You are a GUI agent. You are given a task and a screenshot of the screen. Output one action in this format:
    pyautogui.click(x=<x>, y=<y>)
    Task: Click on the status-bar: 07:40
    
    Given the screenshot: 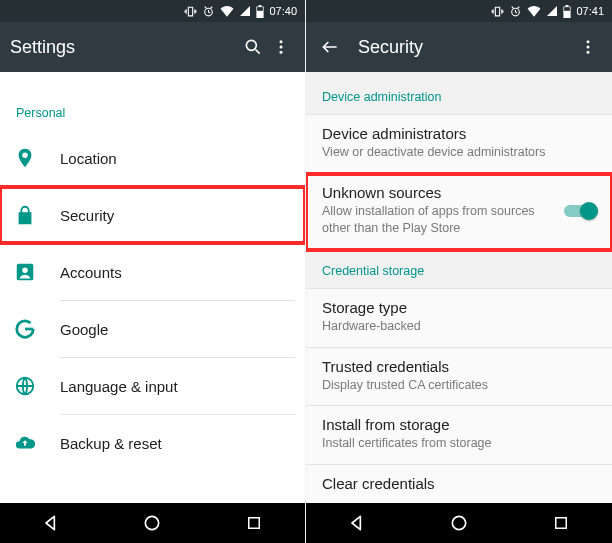 What is the action you would take?
    pyautogui.click(x=152, y=11)
    